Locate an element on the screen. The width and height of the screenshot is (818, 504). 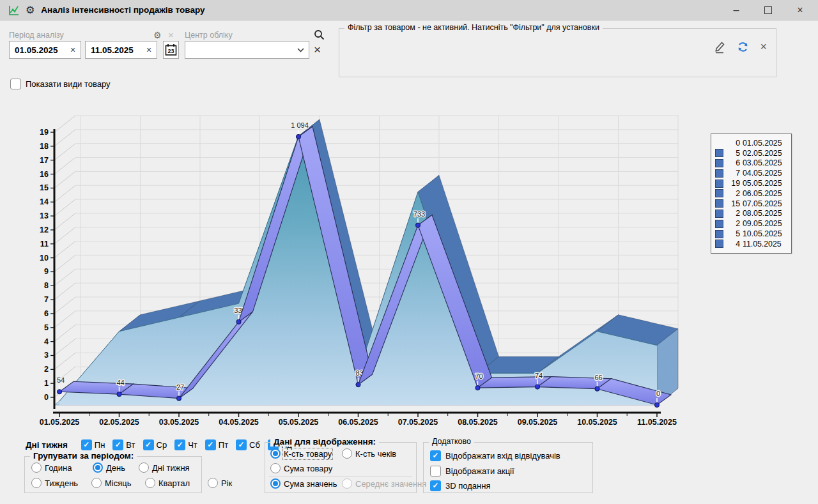
svg-text: 19 is located at coordinates (44, 132).